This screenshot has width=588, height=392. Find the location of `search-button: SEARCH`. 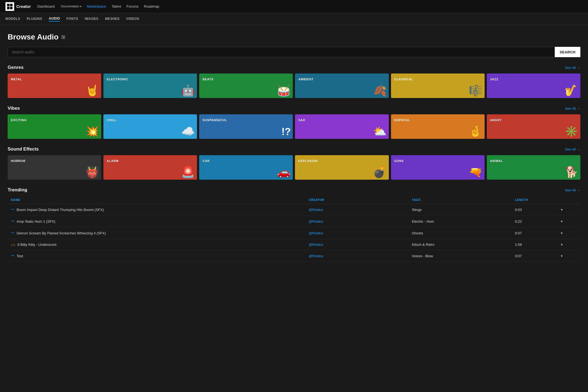

search-button: SEARCH is located at coordinates (568, 52).